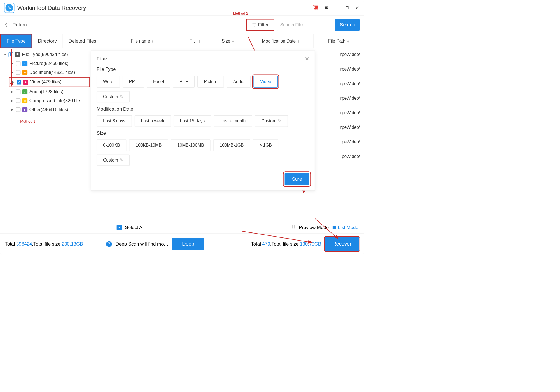  Describe the element at coordinates (109, 244) in the screenshot. I see `help-icon: ?` at that location.